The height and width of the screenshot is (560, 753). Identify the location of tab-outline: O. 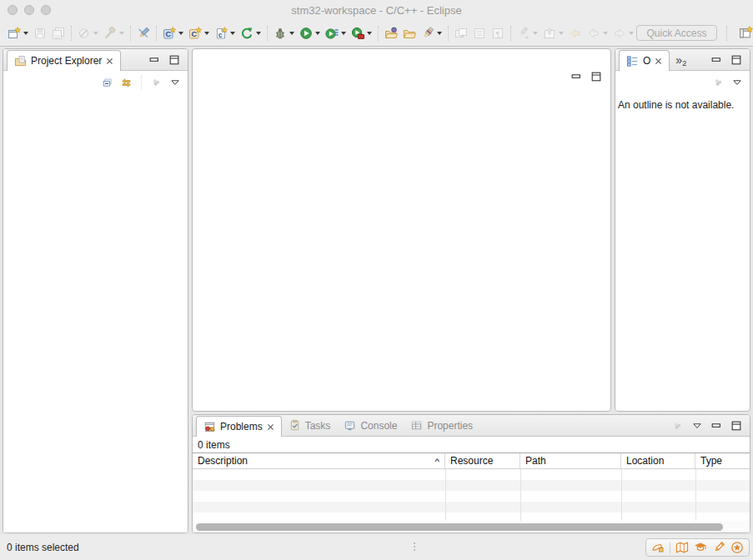
(644, 60).